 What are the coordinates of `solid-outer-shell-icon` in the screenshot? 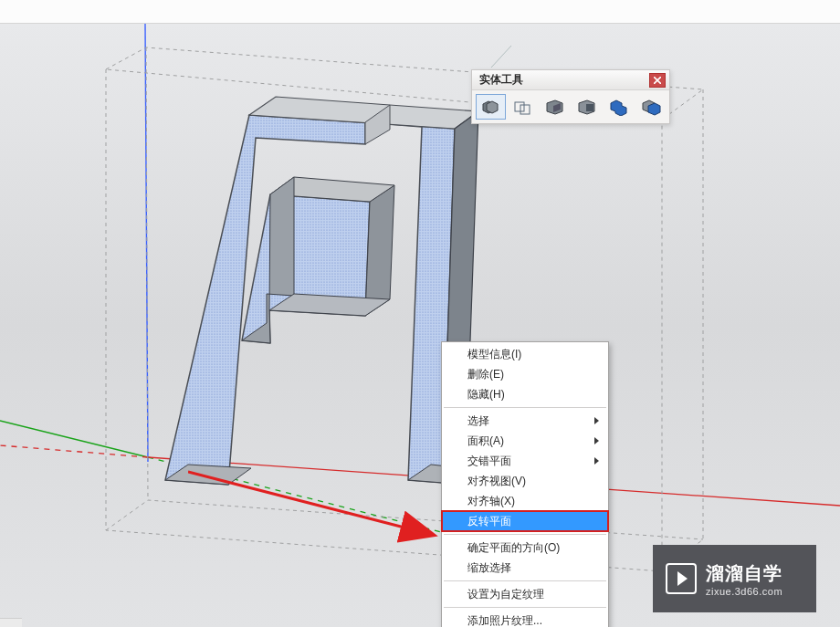 It's located at (491, 107).